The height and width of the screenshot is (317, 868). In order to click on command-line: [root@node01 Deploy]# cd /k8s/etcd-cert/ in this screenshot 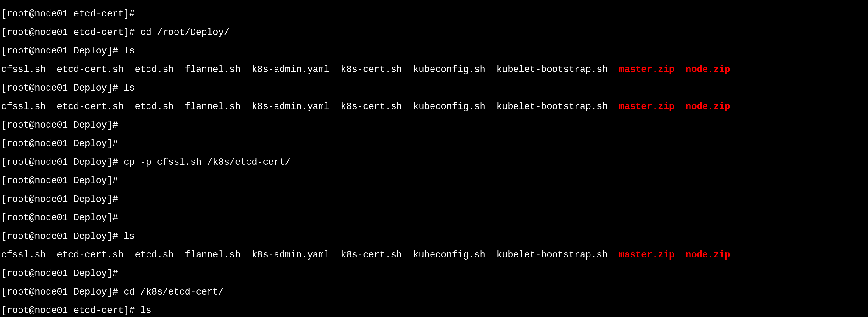, I will do `click(434, 292)`.